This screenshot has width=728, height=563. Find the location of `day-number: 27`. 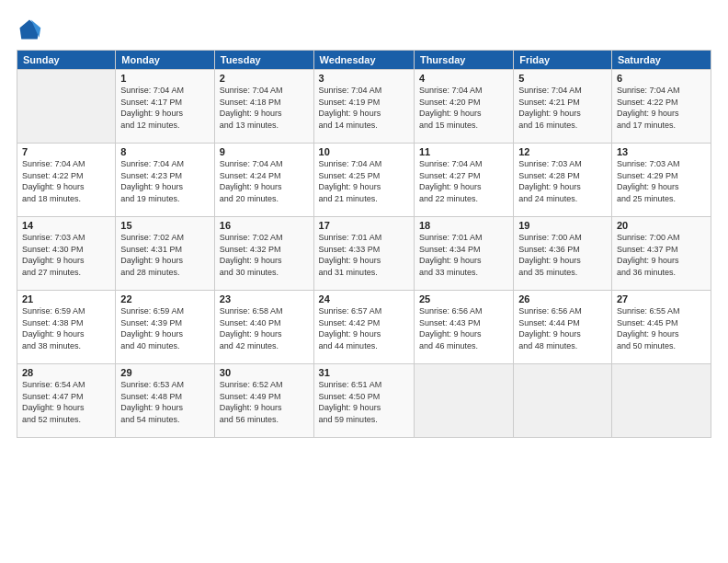

day-number: 27 is located at coordinates (662, 299).